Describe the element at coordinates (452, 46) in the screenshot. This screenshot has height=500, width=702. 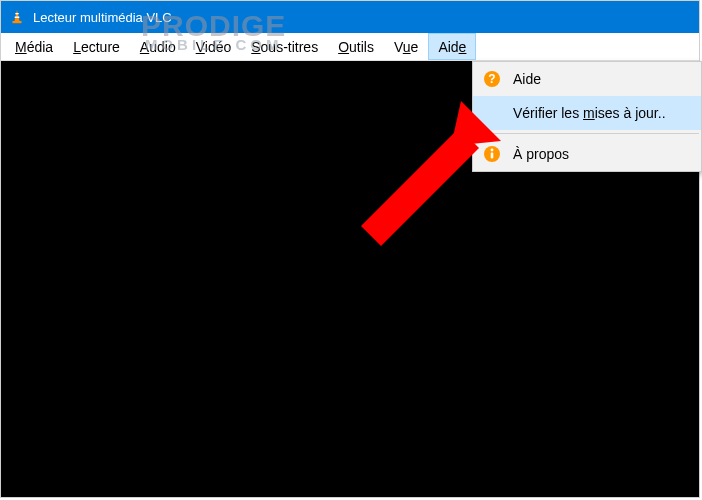
I see `menu-aide: Aide` at that location.